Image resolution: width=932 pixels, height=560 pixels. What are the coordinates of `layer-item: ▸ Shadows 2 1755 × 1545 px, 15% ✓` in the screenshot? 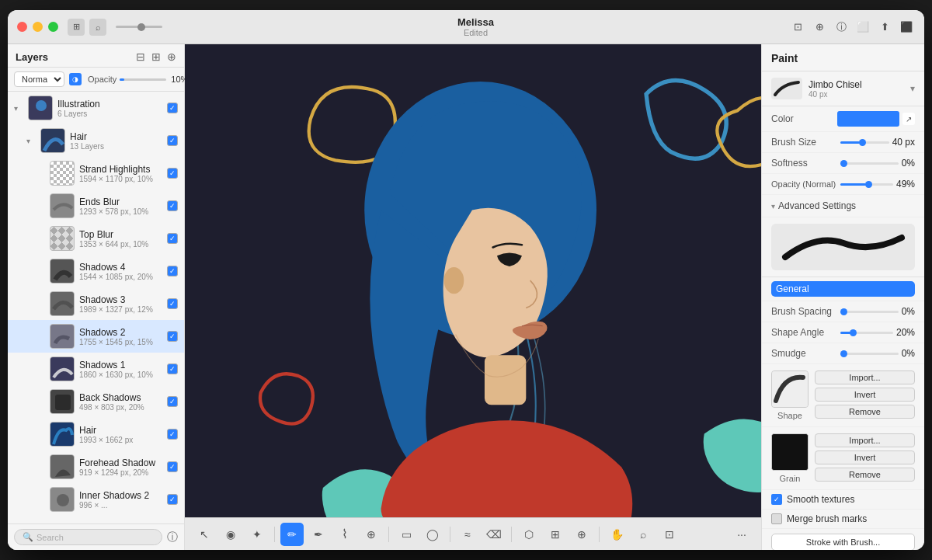 It's located at (96, 336).